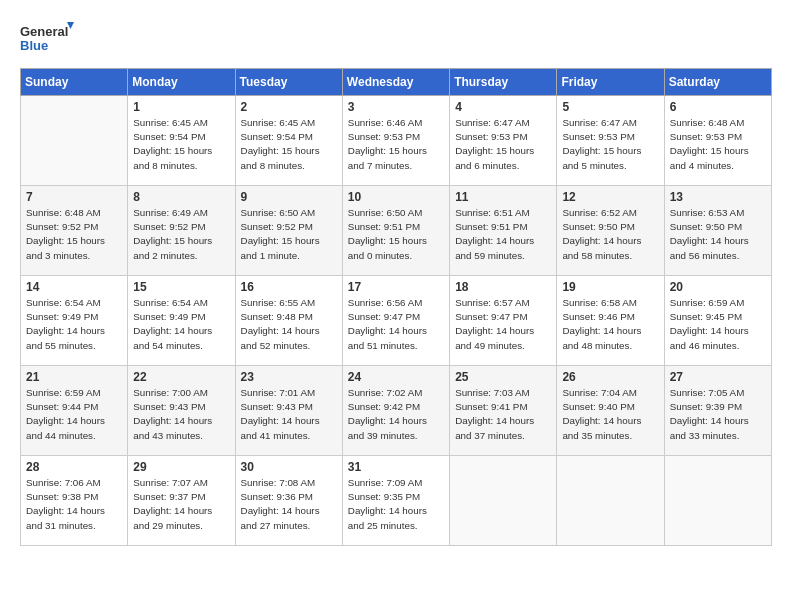  Describe the element at coordinates (396, 82) in the screenshot. I see `calendar-header-row: SundayMondayTuesdayWednesdayThursdayFrid…` at that location.